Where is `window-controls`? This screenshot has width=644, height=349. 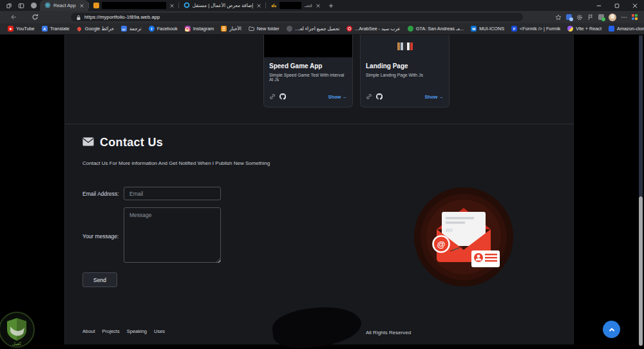
window-controls is located at coordinates (617, 5).